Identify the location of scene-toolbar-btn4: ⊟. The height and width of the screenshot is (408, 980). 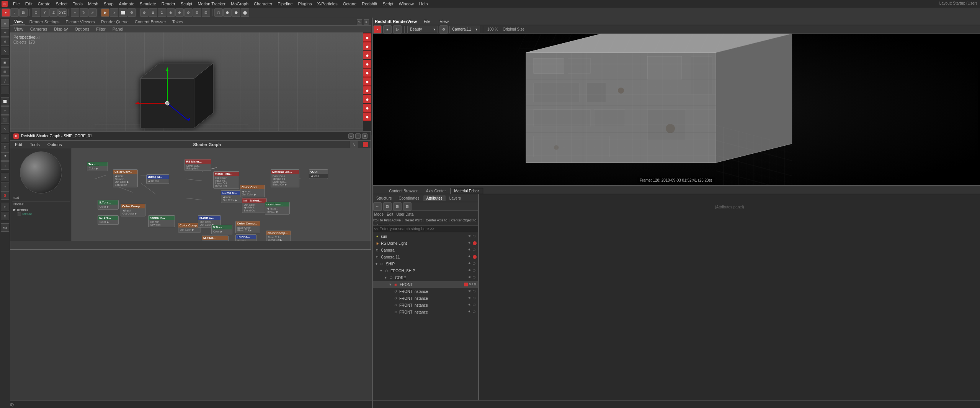
(407, 206).